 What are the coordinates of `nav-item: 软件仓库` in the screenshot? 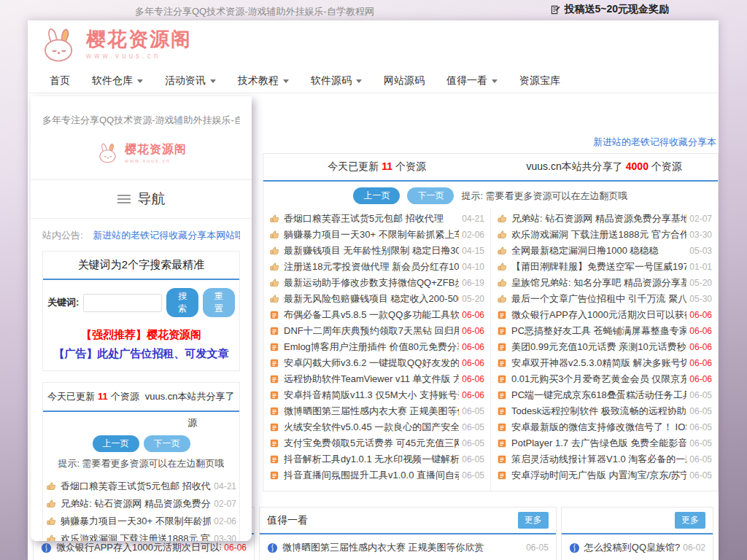 It's located at (117, 81).